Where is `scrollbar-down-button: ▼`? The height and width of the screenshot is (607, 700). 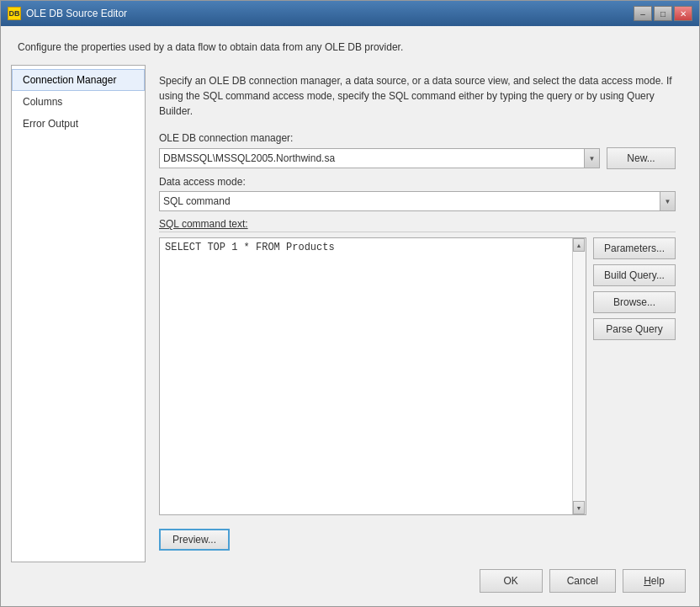
scrollbar-down-button: ▼ is located at coordinates (579, 508).